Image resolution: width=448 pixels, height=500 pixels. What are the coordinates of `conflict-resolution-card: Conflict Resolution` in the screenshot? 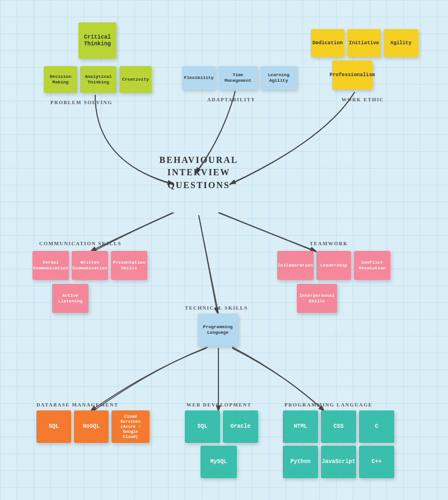 It's located at (372, 265).